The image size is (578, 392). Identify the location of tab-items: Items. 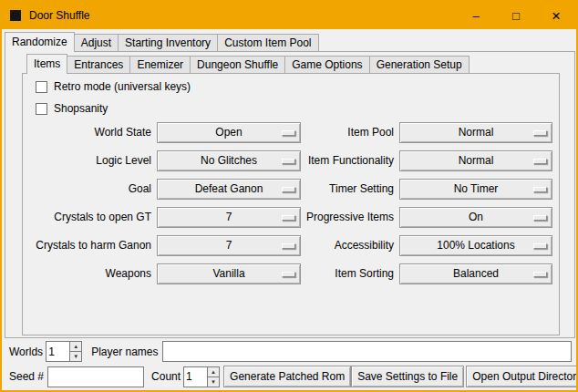
(47, 64).